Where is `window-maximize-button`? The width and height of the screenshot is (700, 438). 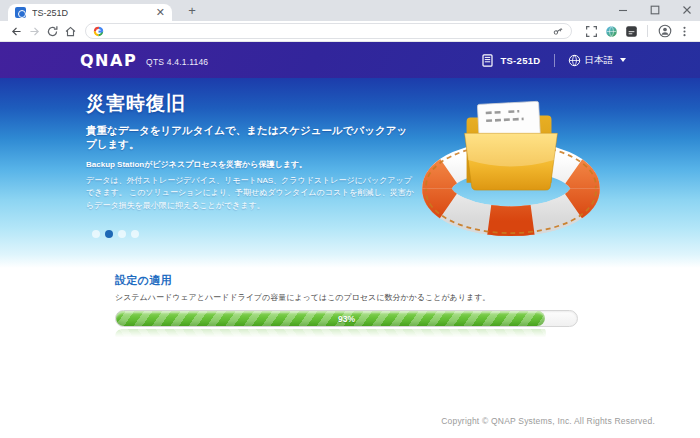
window-maximize-button is located at coordinates (655, 10).